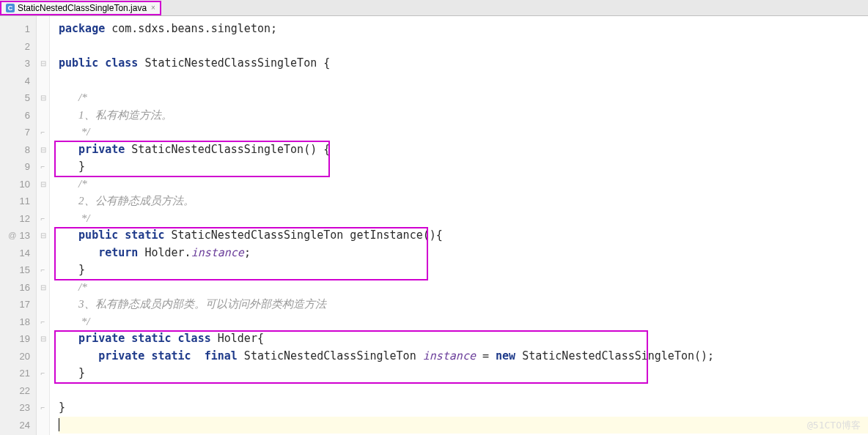 Image resolution: width=868 pixels, height=435 pixels. Describe the element at coordinates (18, 226) in the screenshot. I see `line-number-gutter: 1 2 3 4 5 6 7 8 9 10 11 12 @13 14 15 16 …` at that location.